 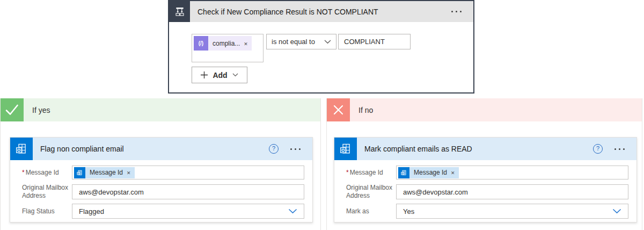 I want to click on mark-as-label: Mark as, so click(x=365, y=212).